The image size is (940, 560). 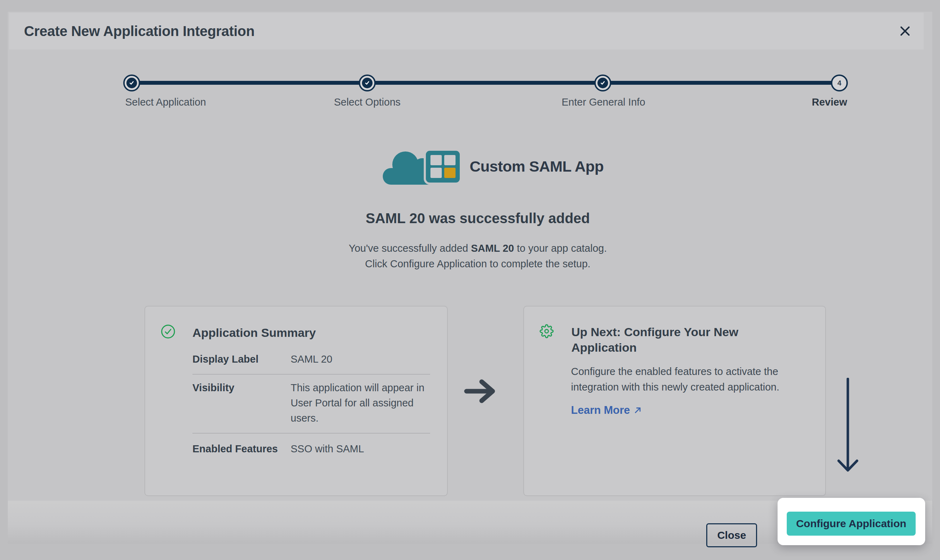 What do you see at coordinates (732, 535) in the screenshot?
I see `close-dialog-button: Close` at bounding box center [732, 535].